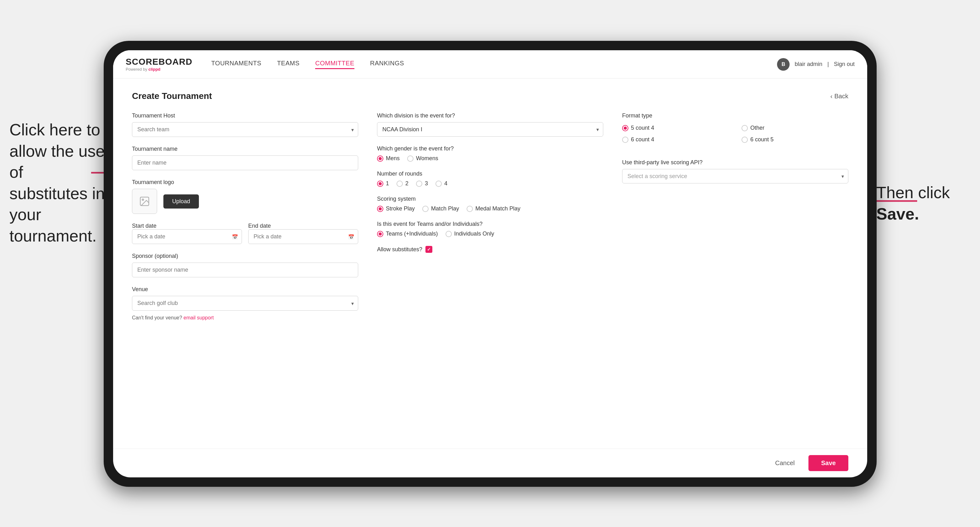 This screenshot has height=527, width=980. I want to click on format-6count4: 6 count 4, so click(676, 140).